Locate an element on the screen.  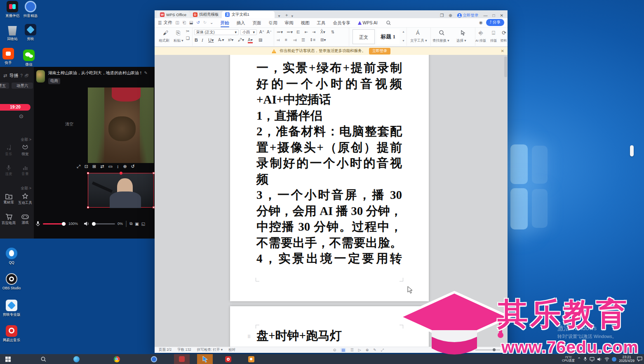
preview-video-camera is located at coordinates (121, 190).